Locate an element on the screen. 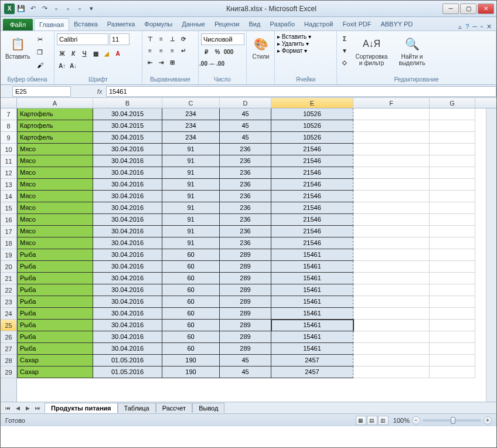  cell-D25: 289 is located at coordinates (246, 325).